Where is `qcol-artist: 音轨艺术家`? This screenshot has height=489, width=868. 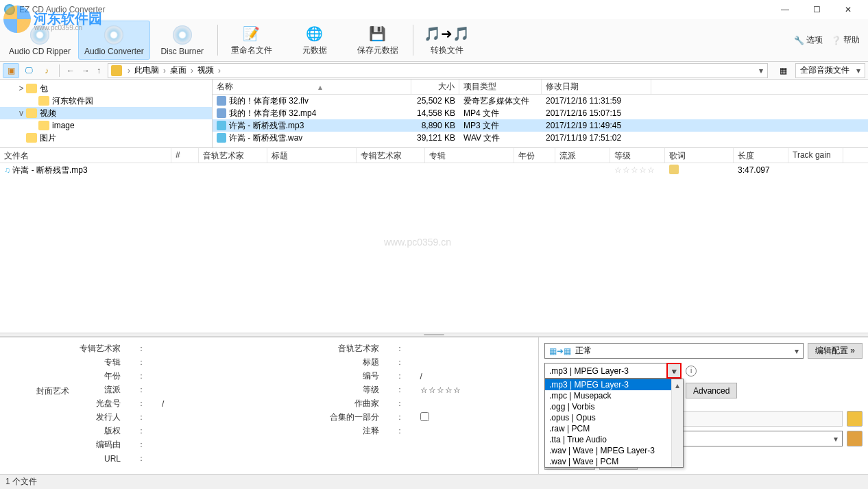 qcol-artist: 音轨艺术家 is located at coordinates (233, 155).